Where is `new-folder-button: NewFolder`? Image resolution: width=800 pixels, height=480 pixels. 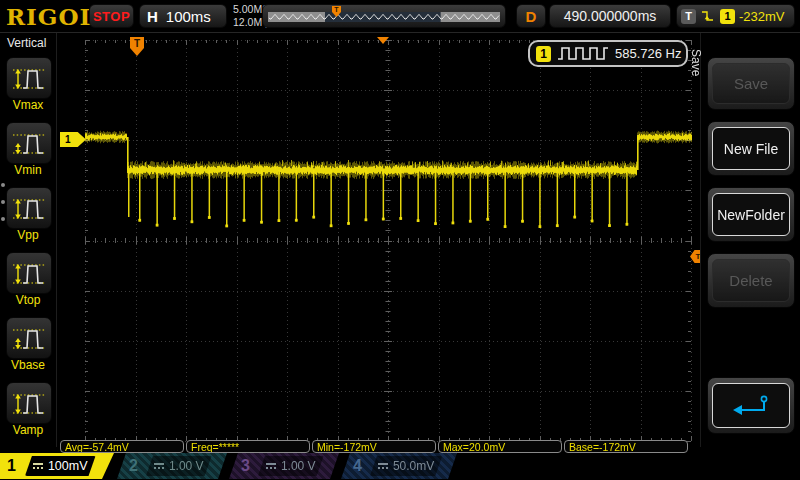
new-folder-button: NewFolder is located at coordinates (751, 214).